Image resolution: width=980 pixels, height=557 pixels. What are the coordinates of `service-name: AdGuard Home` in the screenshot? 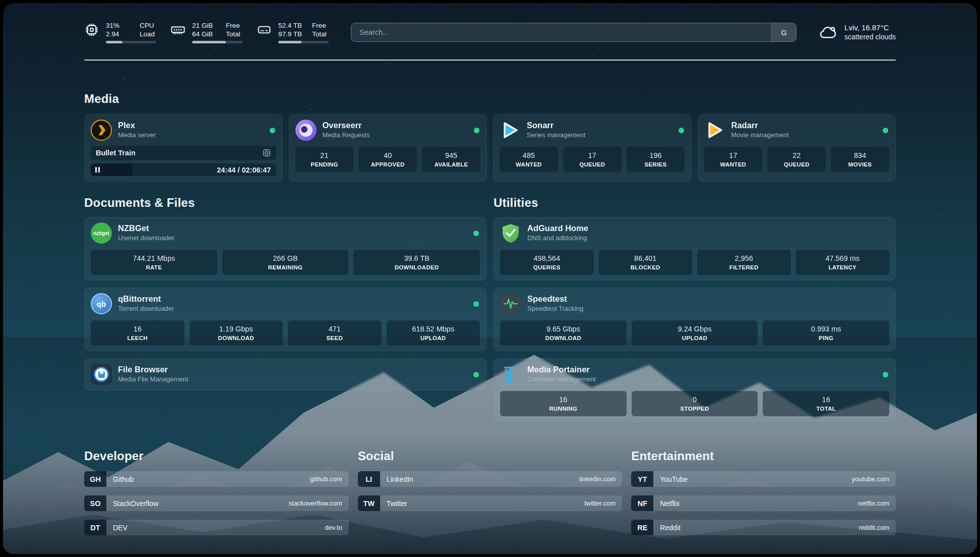 It's located at (708, 228).